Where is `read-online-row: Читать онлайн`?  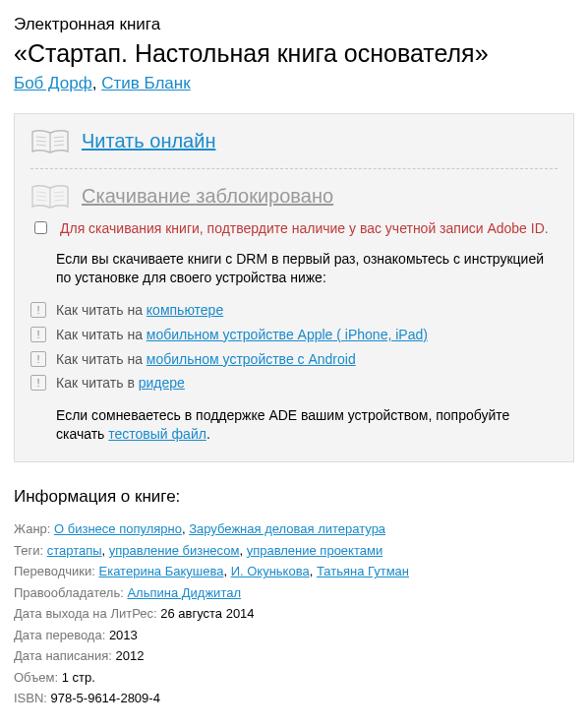 read-online-row: Читать онлайн is located at coordinates (294, 142).